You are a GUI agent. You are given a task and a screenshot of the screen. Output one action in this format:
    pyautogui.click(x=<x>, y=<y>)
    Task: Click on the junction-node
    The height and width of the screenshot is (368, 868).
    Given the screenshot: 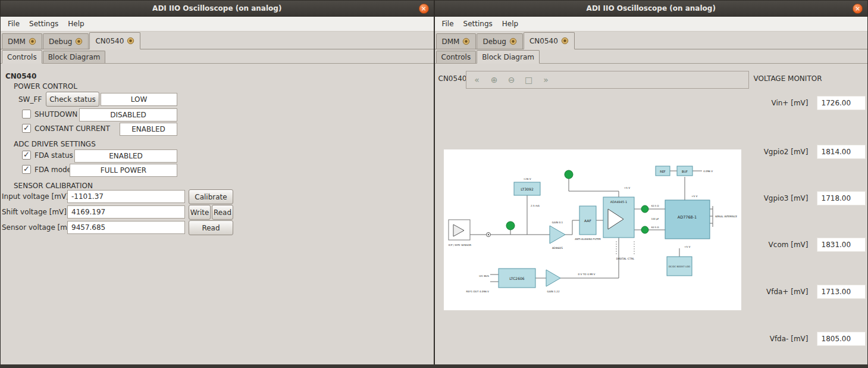 What is the action you would take?
    pyautogui.click(x=488, y=235)
    